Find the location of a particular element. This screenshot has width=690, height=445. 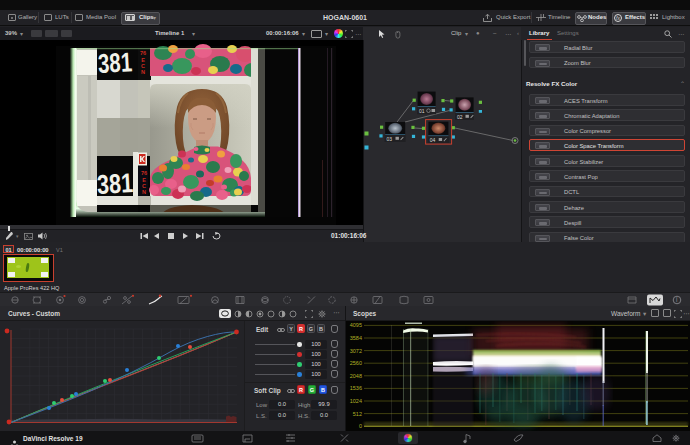

svg-text: 1536 is located at coordinates (356, 388).